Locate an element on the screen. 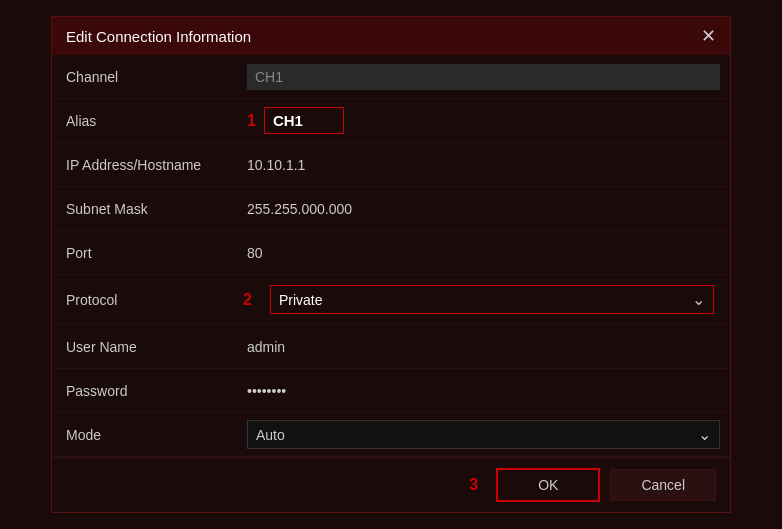 Image resolution: width=782 pixels, height=529 pixels. port-row: Port 80 is located at coordinates (391, 253).